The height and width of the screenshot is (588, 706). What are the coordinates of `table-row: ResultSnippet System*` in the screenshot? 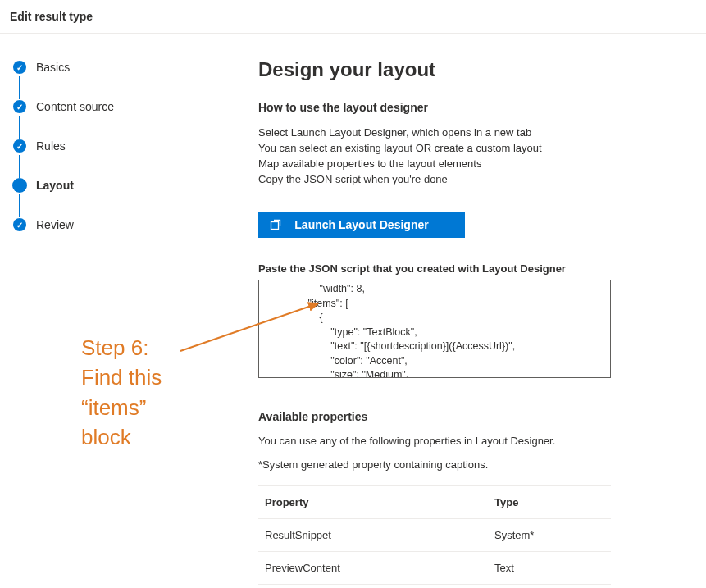 It's located at (435, 536).